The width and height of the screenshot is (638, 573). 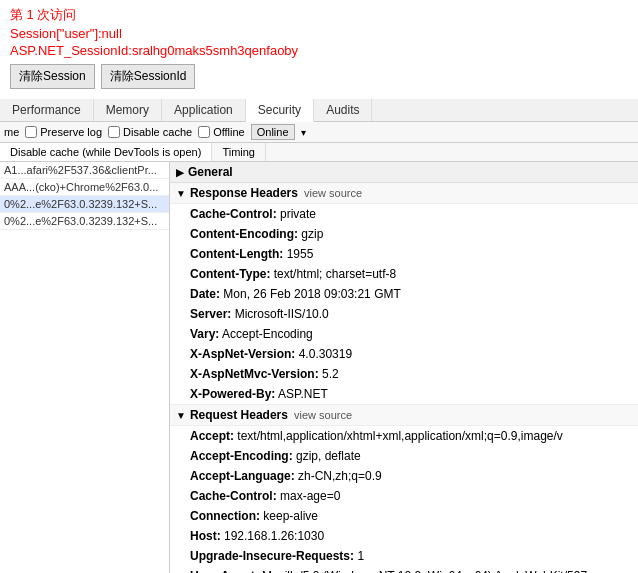 I want to click on header-value: gzip, deflate, so click(x=327, y=456).